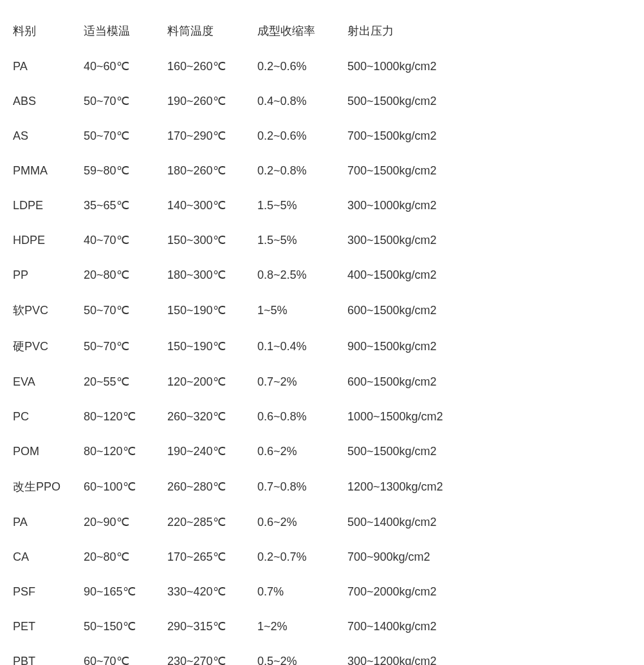 This screenshot has height=665, width=644. What do you see at coordinates (48, 31) in the screenshot?
I see `header-material: 料别` at bounding box center [48, 31].